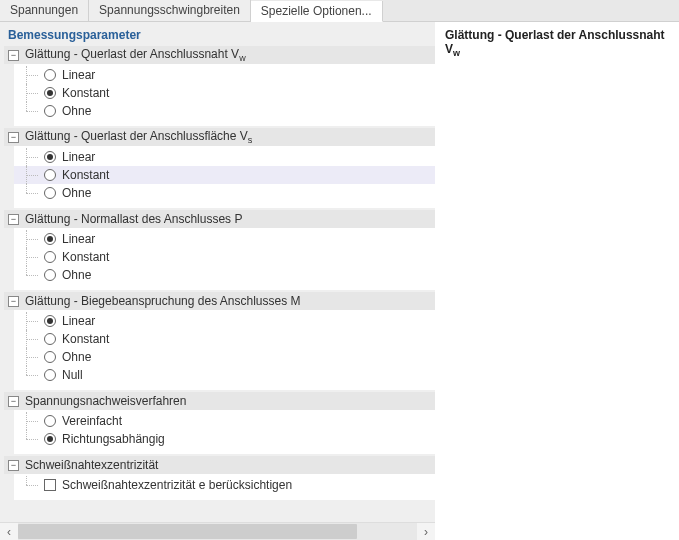 The width and height of the screenshot is (679, 540). I want to click on scroll-thumb, so click(188, 532).